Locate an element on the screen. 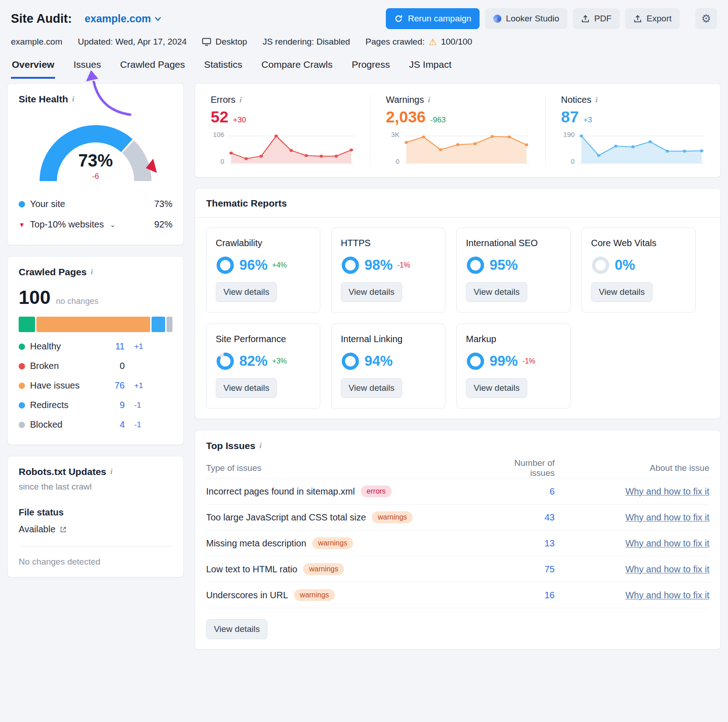  errors-value: 52 is located at coordinates (219, 117).